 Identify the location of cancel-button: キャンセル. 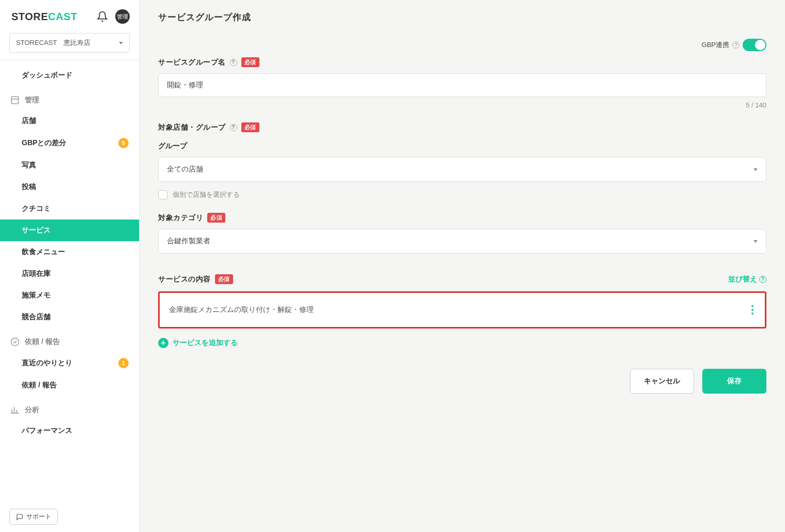
(662, 381).